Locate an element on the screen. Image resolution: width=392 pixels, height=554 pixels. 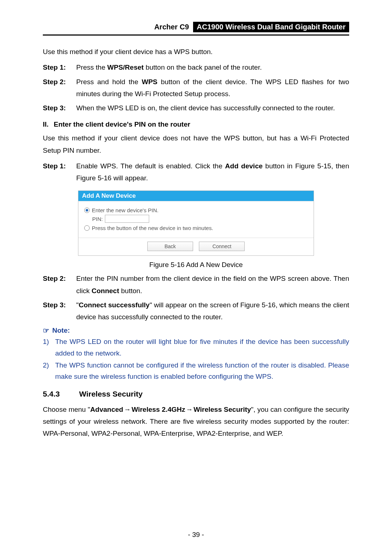
note-item: 2) The WPS function cannot be configured… is located at coordinates (196, 371).